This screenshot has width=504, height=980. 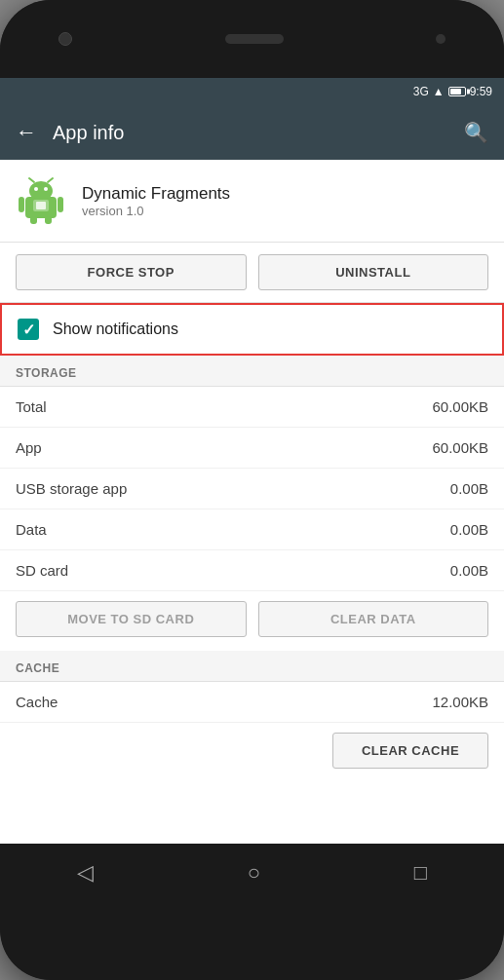 What do you see at coordinates (482, 92) in the screenshot?
I see `clock: 9:59` at bounding box center [482, 92].